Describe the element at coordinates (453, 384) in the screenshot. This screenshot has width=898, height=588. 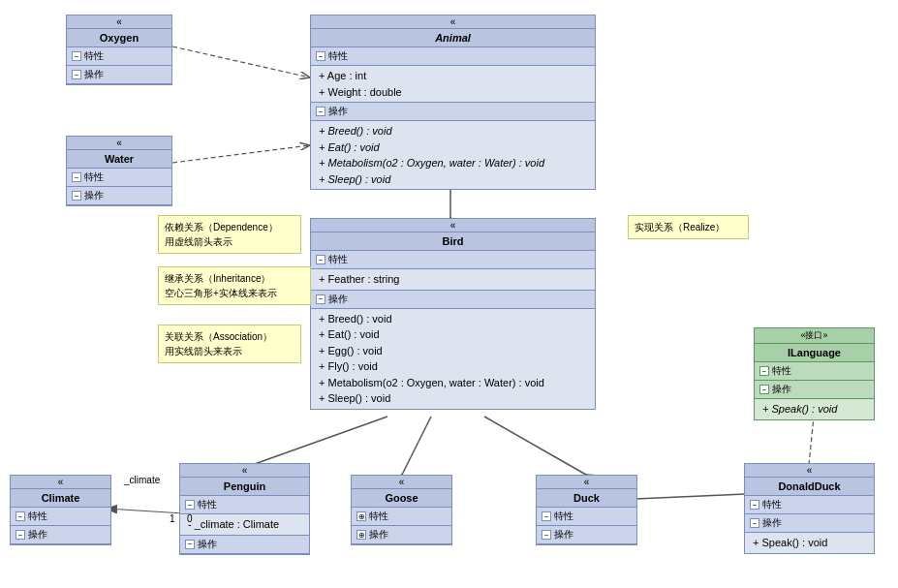
I see `bird-op-5: + Metabolism(o2 : Oxygen, water : Water)…` at that location.